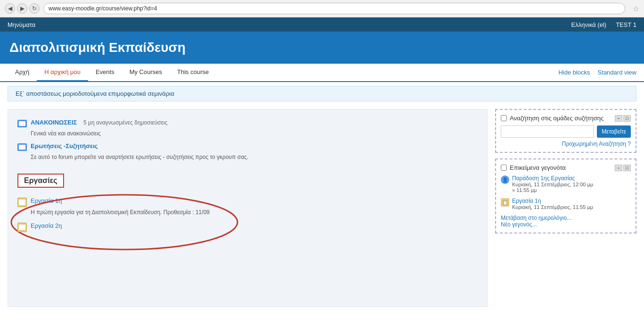  I want to click on discussions-desc: Σε αυτό το forum μπορείτε να αναρτήσετε …, so click(254, 157).